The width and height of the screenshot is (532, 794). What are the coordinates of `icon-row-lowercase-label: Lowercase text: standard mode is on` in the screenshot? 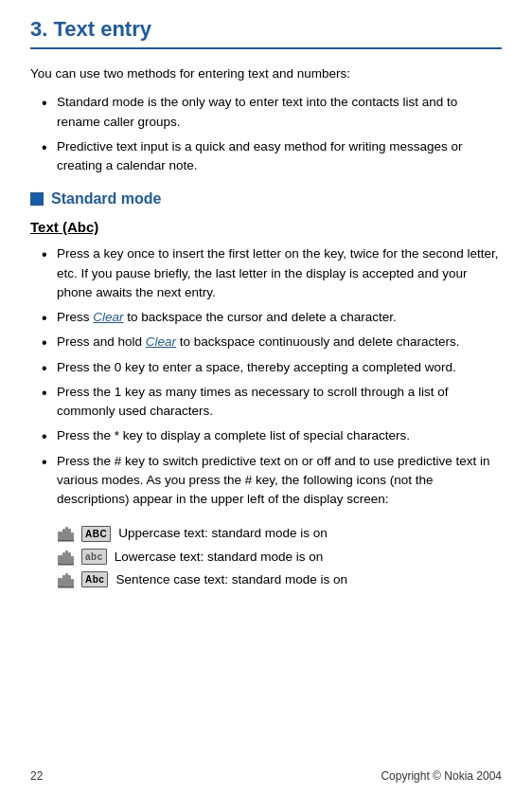 It's located at (220, 557).